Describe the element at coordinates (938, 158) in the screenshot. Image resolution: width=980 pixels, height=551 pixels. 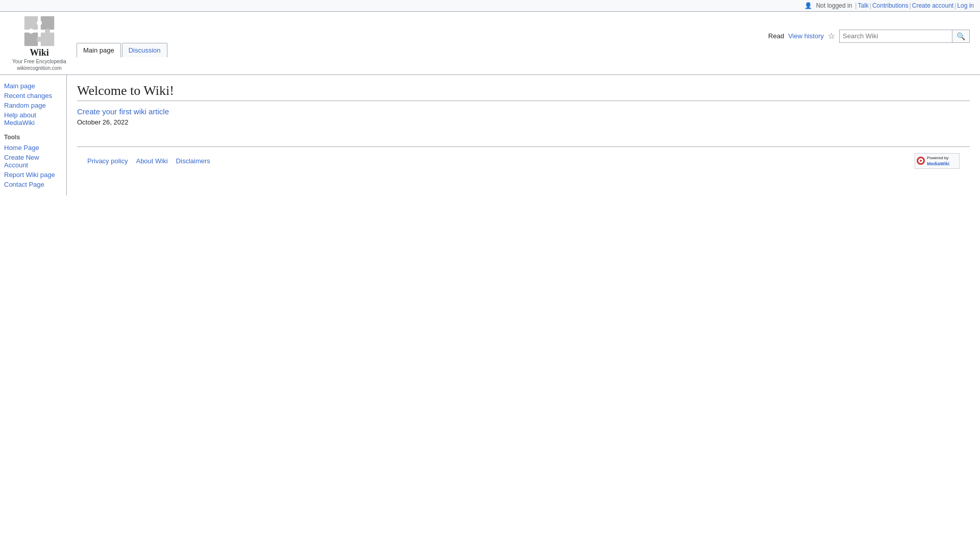
I see `svg-text: Powered by` at that location.